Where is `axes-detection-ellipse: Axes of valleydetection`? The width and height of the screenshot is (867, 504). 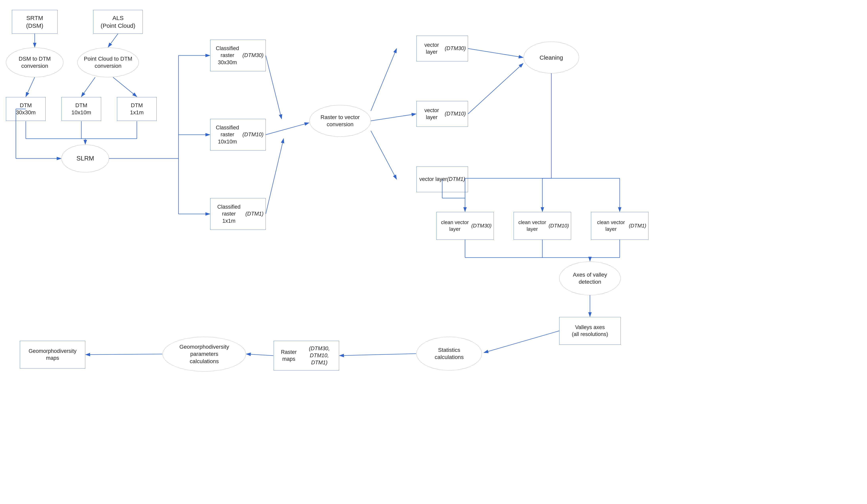
axes-detection-ellipse: Axes of valleydetection is located at coordinates (590, 278).